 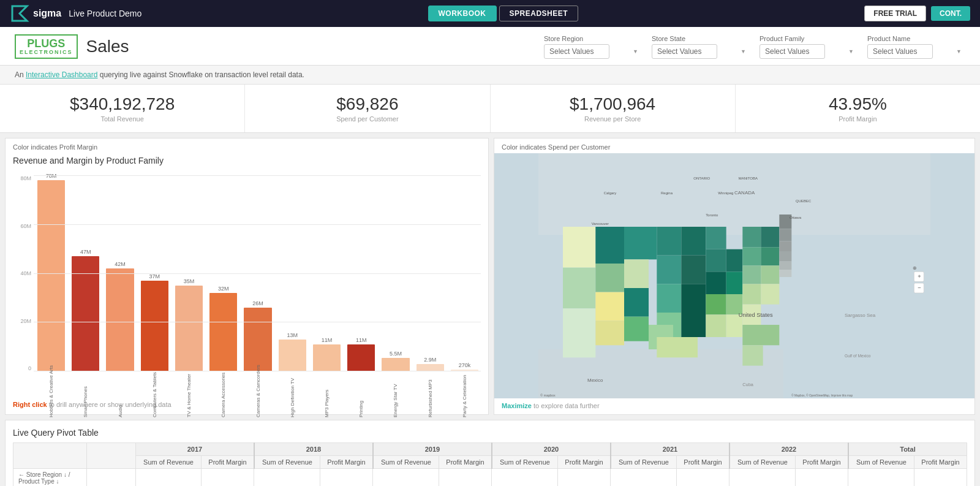 What do you see at coordinates (693, 325) in the screenshot?
I see `state-mo` at bounding box center [693, 325].